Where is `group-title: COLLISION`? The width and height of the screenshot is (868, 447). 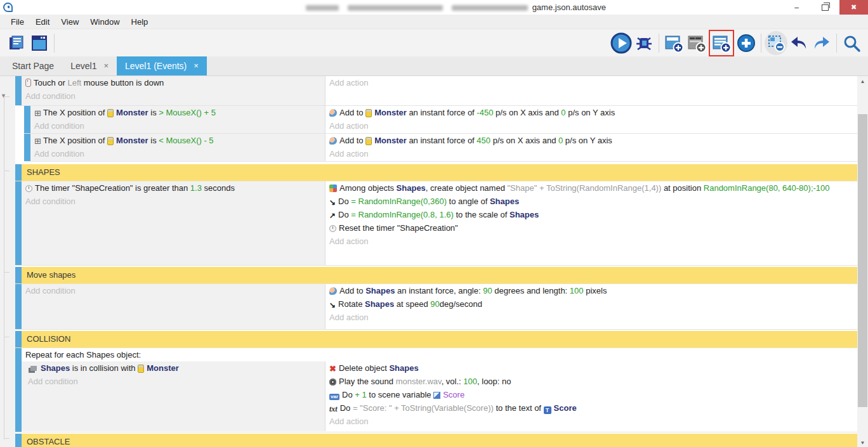 group-title: COLLISION is located at coordinates (439, 339).